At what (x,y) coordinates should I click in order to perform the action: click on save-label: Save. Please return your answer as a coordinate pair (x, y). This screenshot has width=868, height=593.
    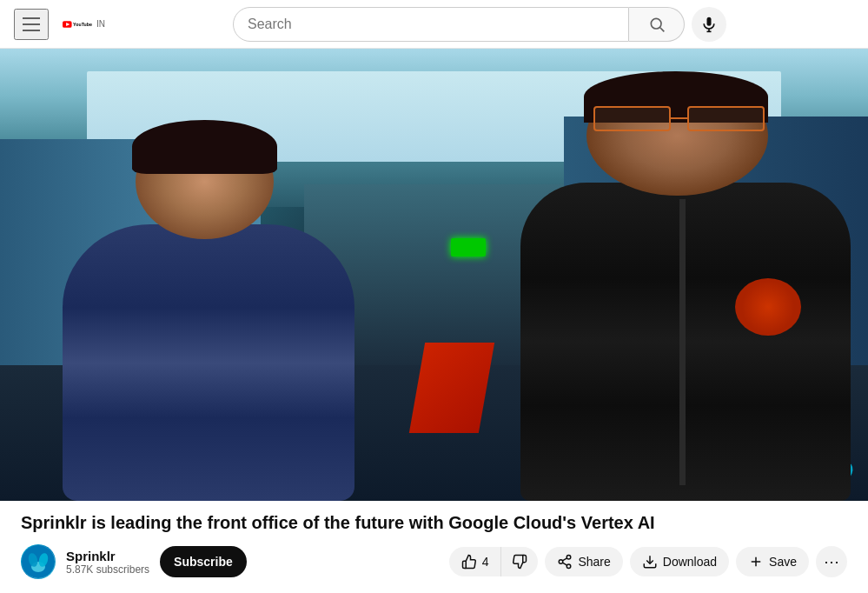
    Looking at the image, I should click on (783, 562).